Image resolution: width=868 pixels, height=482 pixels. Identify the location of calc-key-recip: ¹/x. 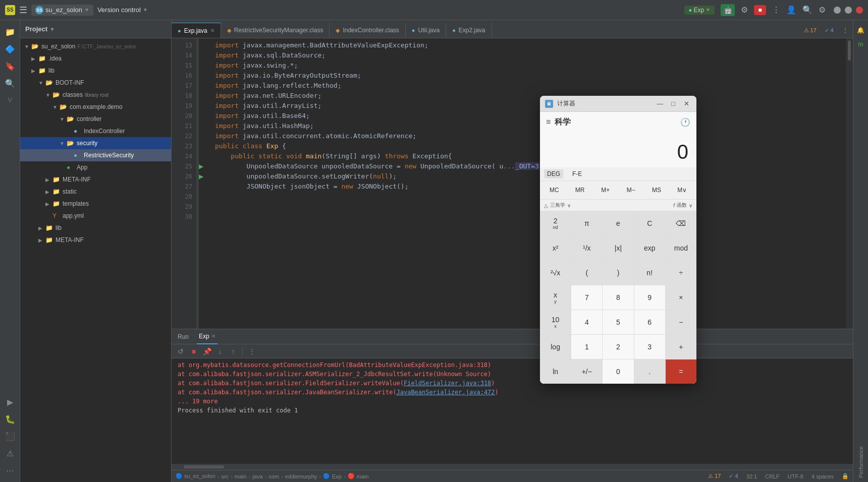
(586, 248).